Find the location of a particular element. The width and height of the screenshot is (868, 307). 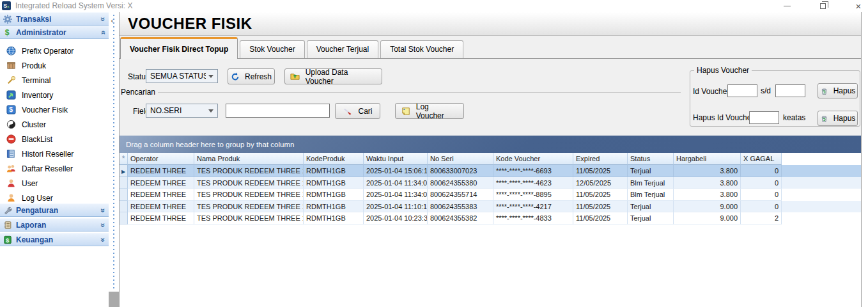

sidebar-section-laporan: Laporan » is located at coordinates (54, 225).